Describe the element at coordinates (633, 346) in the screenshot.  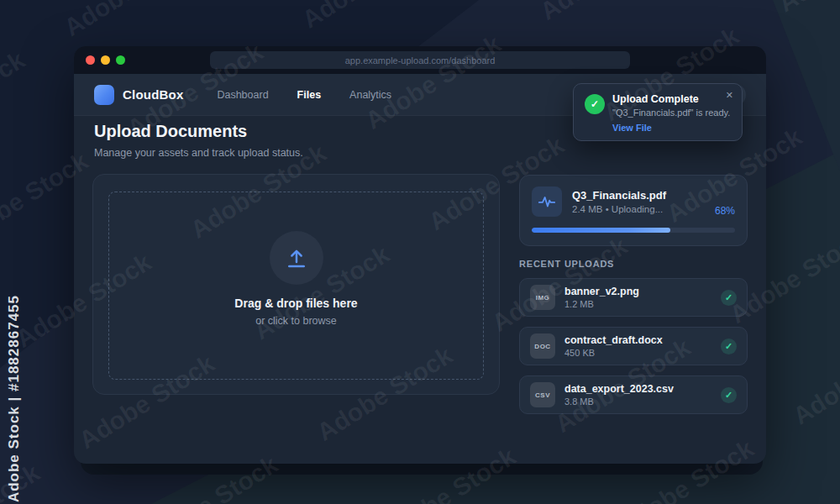
I see `recent-upload-row-contract: DOC contract_draft.docx 450 KB ✓` at that location.